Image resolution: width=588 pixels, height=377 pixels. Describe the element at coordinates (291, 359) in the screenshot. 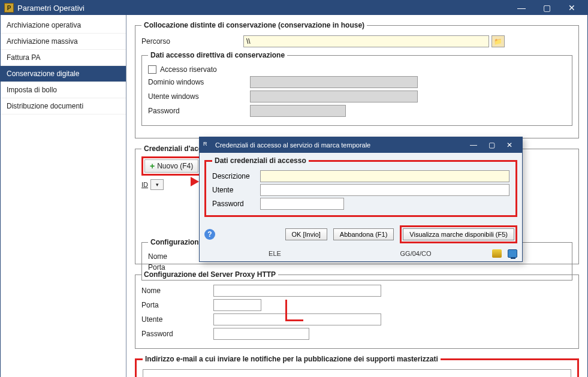

I see `email-legend: Indirizzo e-mail a cui inviare le notifi…` at that location.